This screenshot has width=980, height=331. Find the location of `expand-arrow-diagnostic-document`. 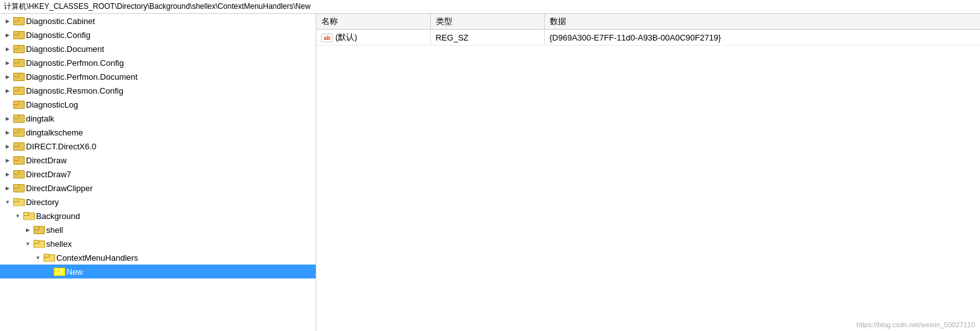

expand-arrow-diagnostic-document is located at coordinates (8, 49).